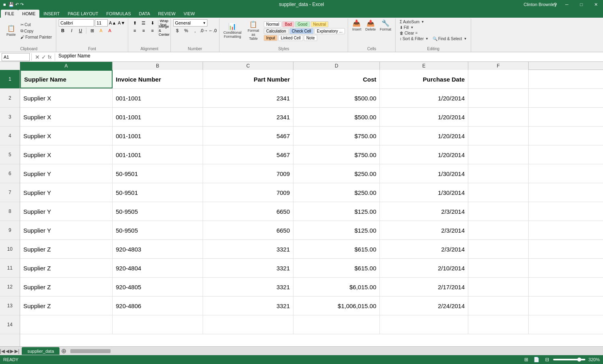 The image size is (603, 364). I want to click on cell-A6: Supplier Y, so click(66, 174).